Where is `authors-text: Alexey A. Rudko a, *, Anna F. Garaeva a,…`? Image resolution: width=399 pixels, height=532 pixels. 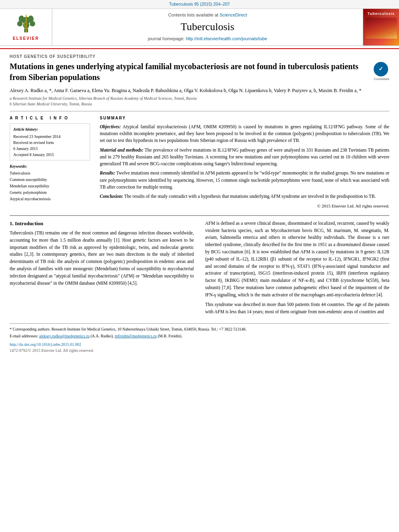 authors-text: Alexey A. Rudko a, *, Anna F. Garaeva a,… is located at coordinates (185, 90).